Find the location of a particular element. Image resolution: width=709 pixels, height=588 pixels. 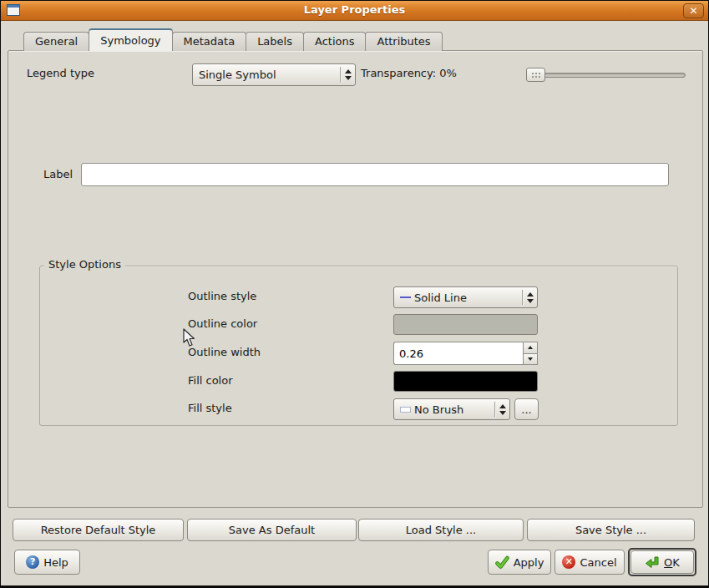

slider-handle is located at coordinates (536, 75).